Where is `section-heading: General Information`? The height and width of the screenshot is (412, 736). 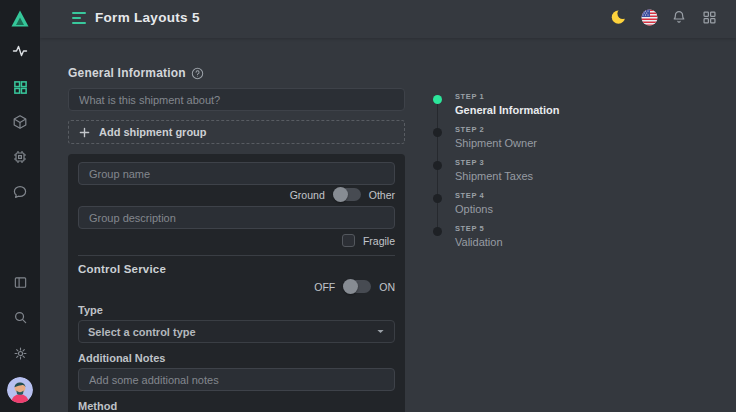 section-heading: General Information is located at coordinates (136, 73).